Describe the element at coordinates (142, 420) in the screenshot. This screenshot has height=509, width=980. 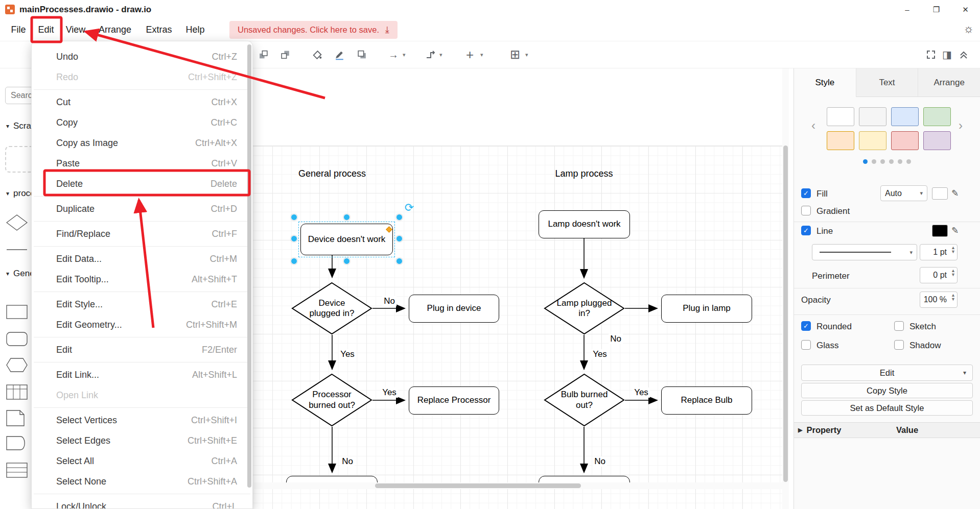
I see `menu-item-select-vertices: Select VerticesCtrl+Shift+I` at that location.